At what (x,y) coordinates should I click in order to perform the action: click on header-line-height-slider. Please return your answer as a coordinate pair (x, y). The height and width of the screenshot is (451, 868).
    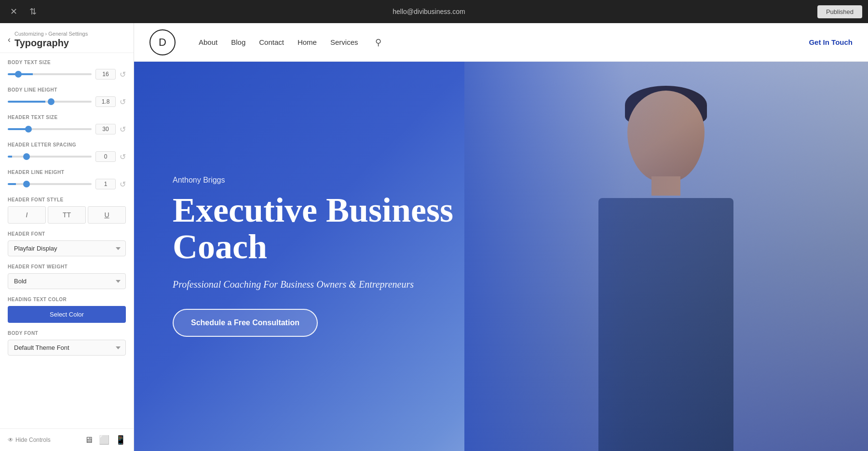
    Looking at the image, I should click on (50, 184).